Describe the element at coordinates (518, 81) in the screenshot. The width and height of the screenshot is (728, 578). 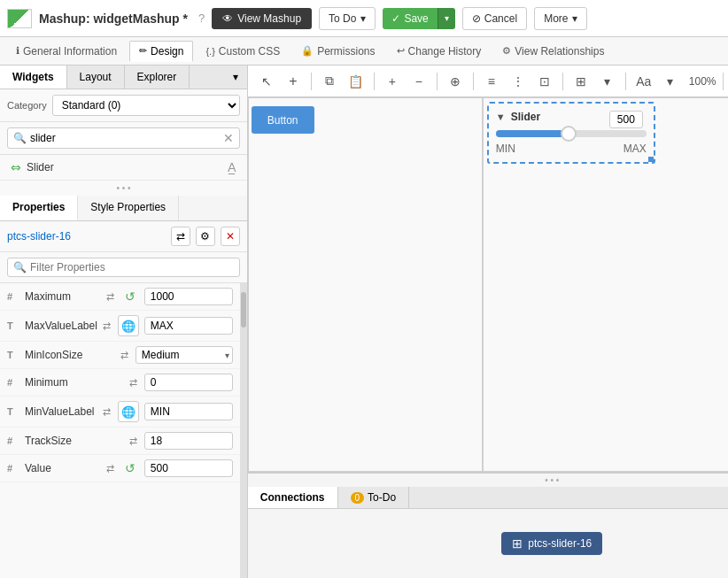
I see `distribute-button: ⋮` at that location.